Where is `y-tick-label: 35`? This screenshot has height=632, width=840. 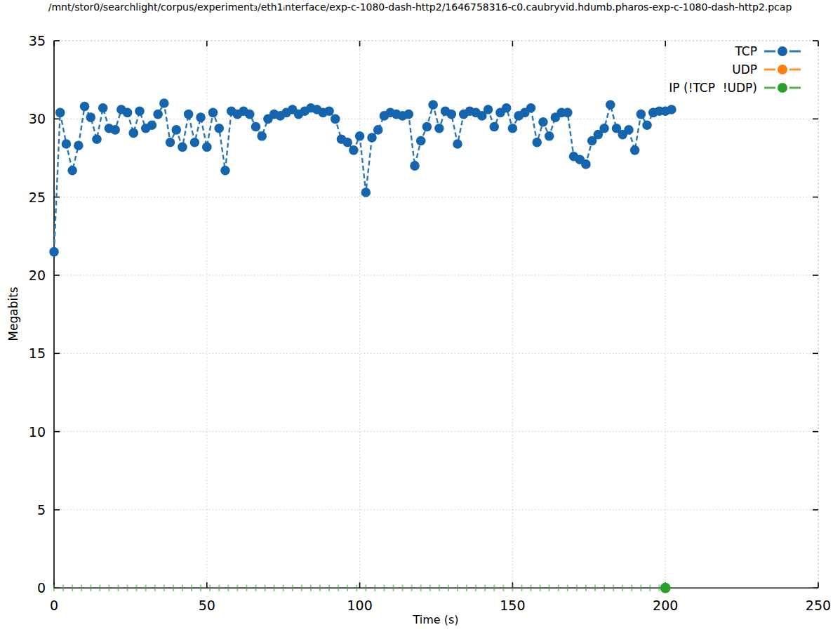 y-tick-label: 35 is located at coordinates (24, 41).